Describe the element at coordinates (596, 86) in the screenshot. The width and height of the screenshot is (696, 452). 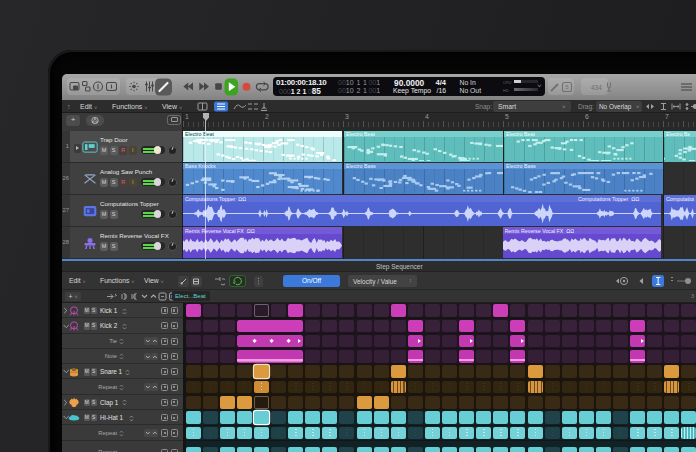
I see `svg-text: 434` at that location.